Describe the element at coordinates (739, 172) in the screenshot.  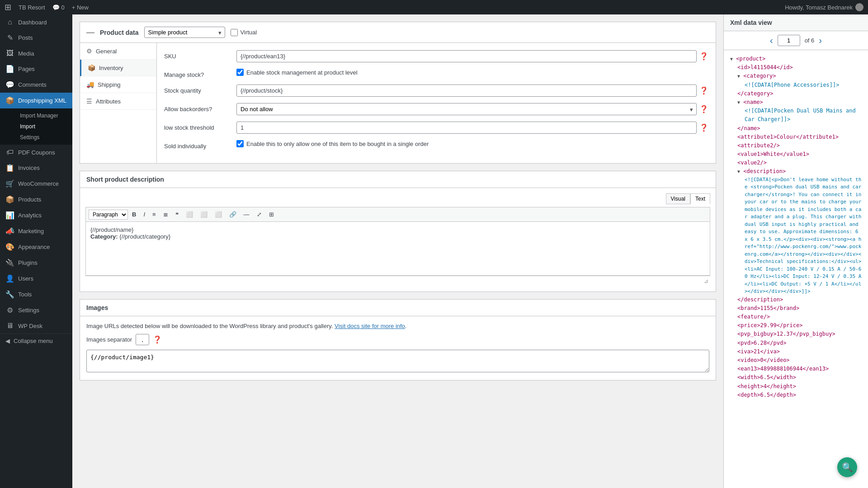
I see `xml-triangle-desc: ▼` at that location.